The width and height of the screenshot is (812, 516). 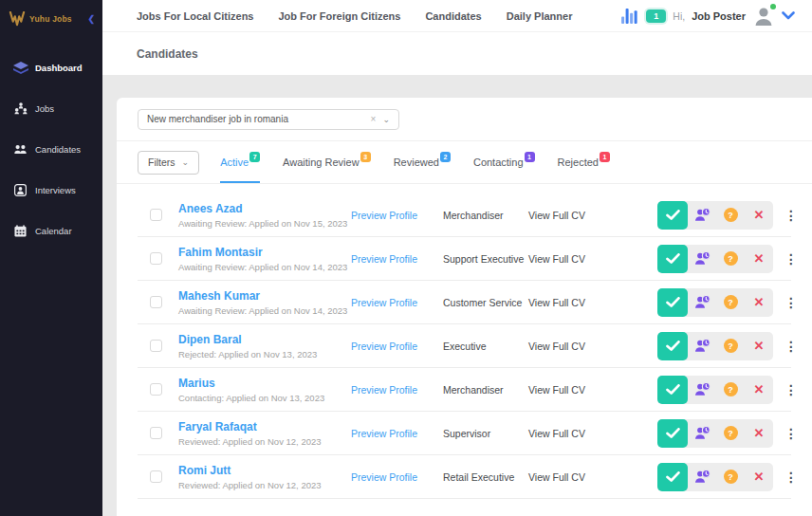 What do you see at coordinates (340, 16) in the screenshot?
I see `nav-jobs-foreign: Job For Foreign Citizens` at bounding box center [340, 16].